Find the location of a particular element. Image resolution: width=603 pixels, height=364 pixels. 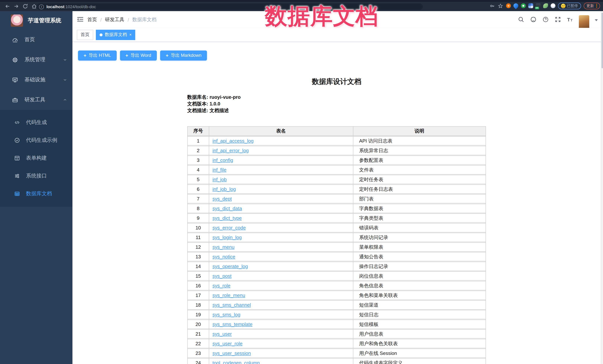

blue-pin-extension-icon is located at coordinates (516, 6).